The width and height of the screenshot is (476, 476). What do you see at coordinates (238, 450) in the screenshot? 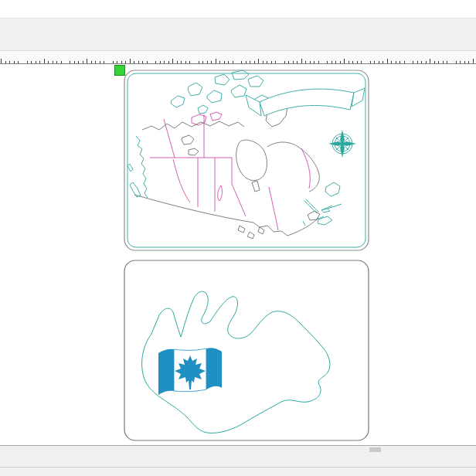
I see `horizontal-scrollbar` at bounding box center [238, 450].